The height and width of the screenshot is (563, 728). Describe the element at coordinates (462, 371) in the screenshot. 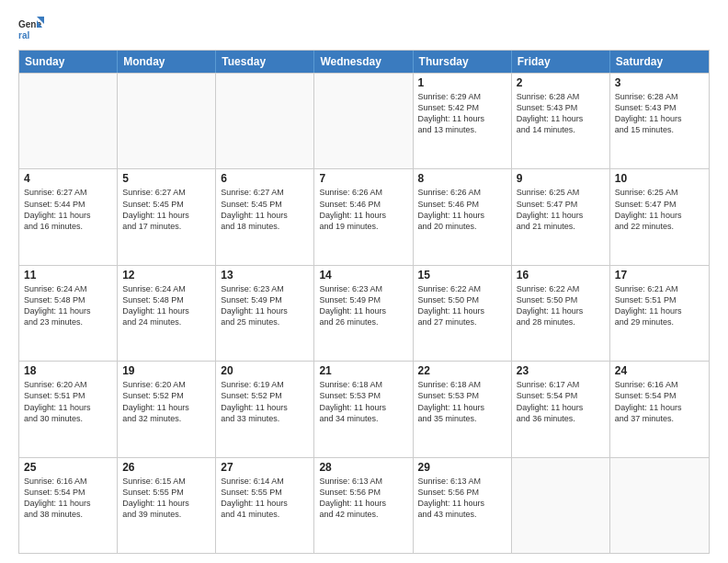

I see `day-number: 22` at that location.